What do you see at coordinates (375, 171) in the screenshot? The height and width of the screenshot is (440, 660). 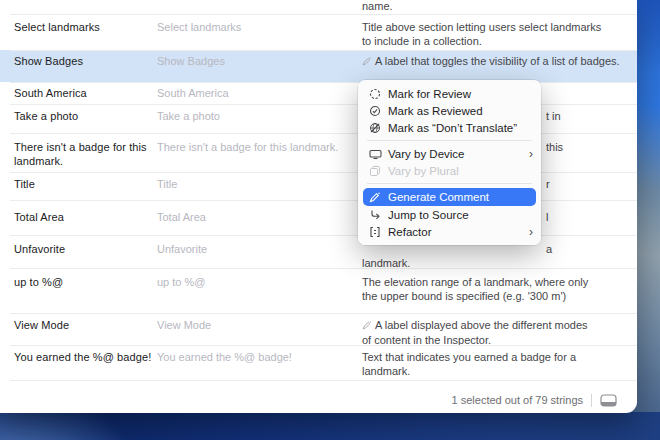 I see `plural-layers-icon` at bounding box center [375, 171].